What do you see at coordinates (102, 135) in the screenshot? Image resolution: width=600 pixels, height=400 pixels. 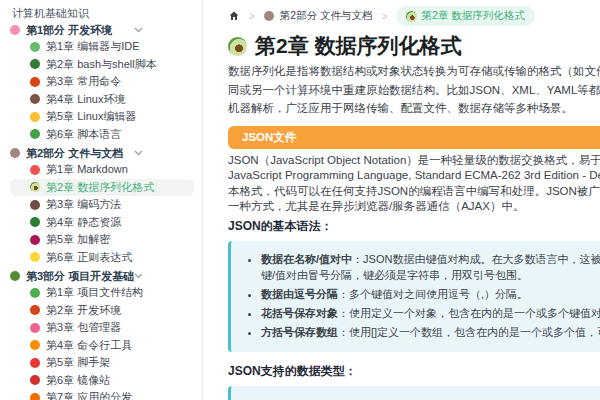 I see `sidebar-item: 第6章 脚本语言` at bounding box center [102, 135].